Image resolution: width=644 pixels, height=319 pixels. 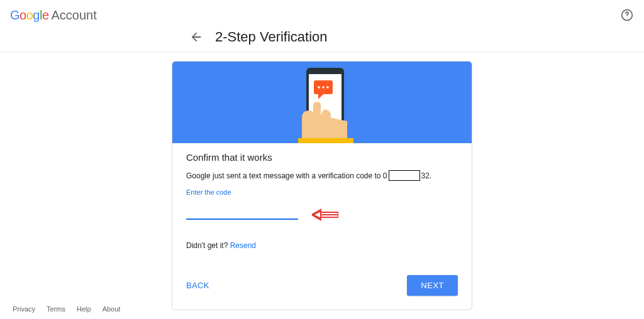 What do you see at coordinates (67, 309) in the screenshot?
I see `footer: Privacy Terms Help About` at bounding box center [67, 309].